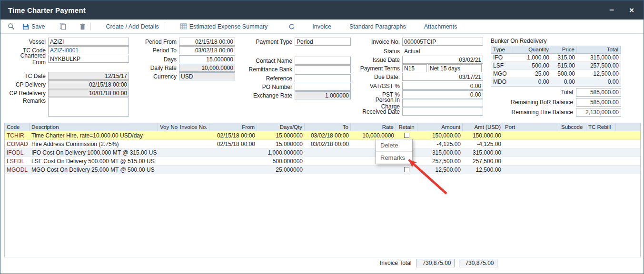  Describe the element at coordinates (502, 82) in the screenshot. I see `bunker-cell-type: MDO` at that location.